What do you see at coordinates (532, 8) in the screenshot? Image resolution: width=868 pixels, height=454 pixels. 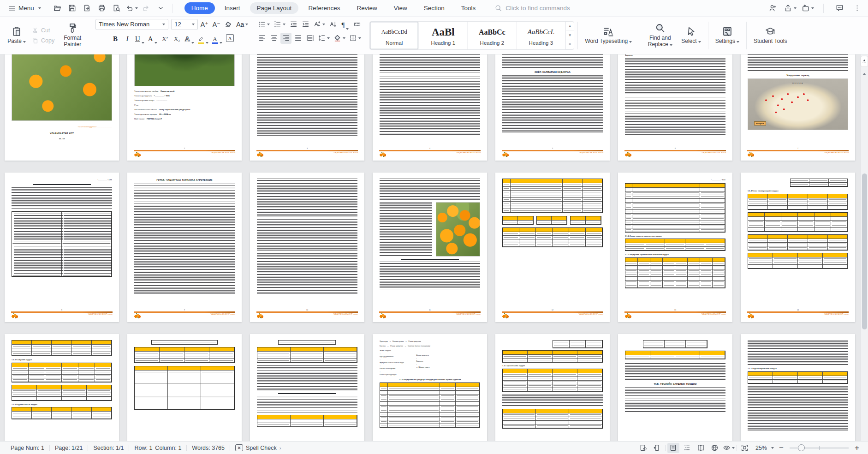 I see `command-search: Click to find commands` at bounding box center [532, 8].